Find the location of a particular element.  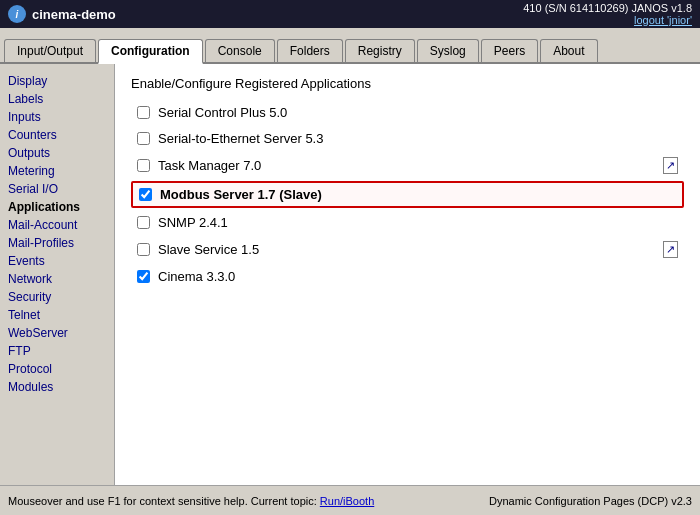

system-info-text: 410 (S/N 614110269) JANOS v1.8 is located at coordinates (608, 8).